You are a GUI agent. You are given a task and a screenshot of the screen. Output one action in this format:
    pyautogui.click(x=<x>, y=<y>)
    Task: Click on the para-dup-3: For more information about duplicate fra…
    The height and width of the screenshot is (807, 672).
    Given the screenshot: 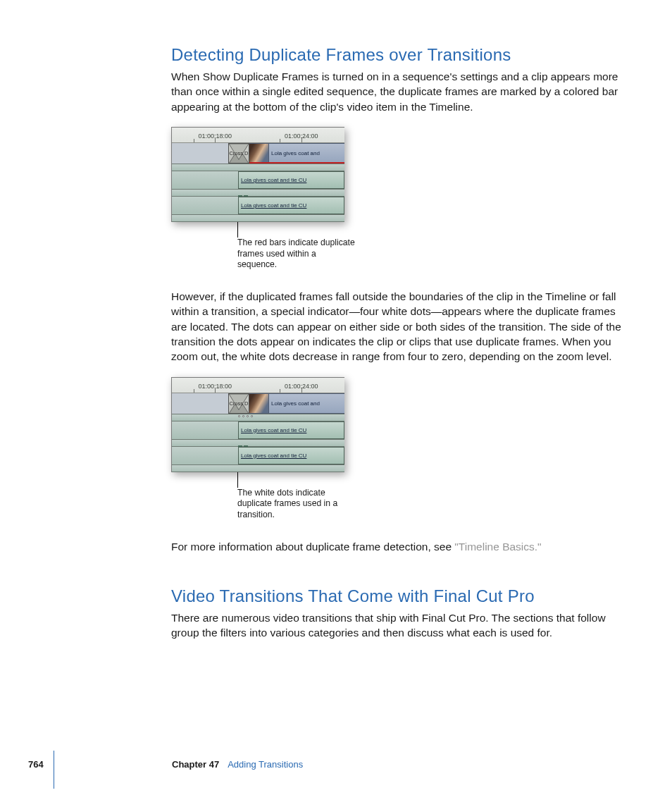 What is the action you would take?
    pyautogui.click(x=400, y=547)
    